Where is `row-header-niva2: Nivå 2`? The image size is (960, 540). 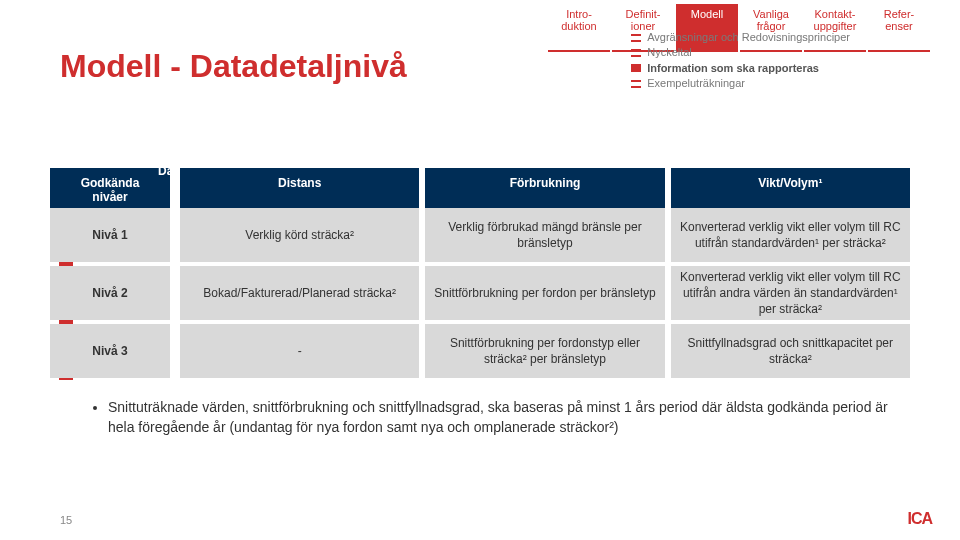 row-header-niva2: Nivå 2 is located at coordinates (110, 293).